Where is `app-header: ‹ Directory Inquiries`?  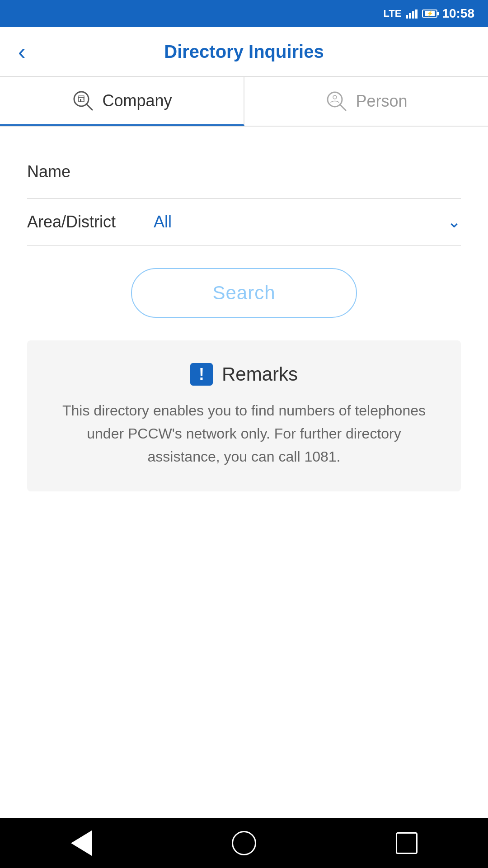 app-header: ‹ Directory Inquiries is located at coordinates (244, 52).